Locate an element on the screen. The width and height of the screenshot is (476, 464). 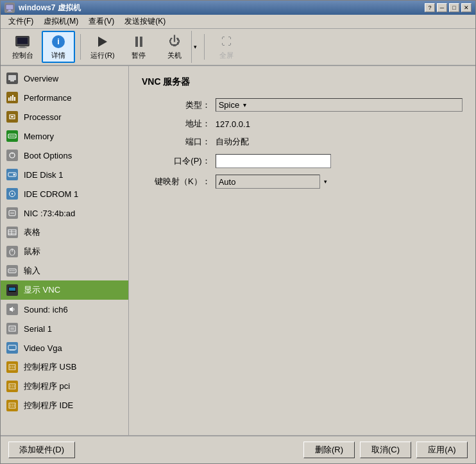
password-input is located at coordinates (273, 161).